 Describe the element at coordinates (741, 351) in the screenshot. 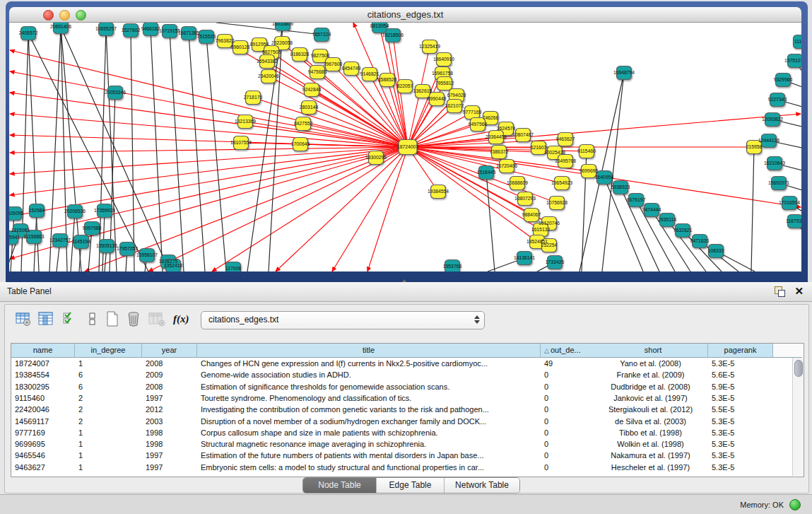

I see `column-header-pagerank: pagerank` at that location.